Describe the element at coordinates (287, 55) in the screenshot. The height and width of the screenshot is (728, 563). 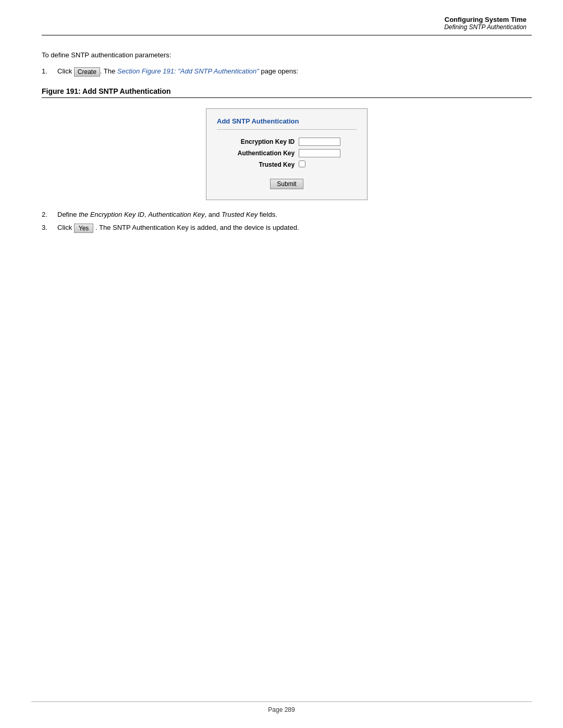
I see `intro-text: To define SNTP authentication parameters…` at that location.